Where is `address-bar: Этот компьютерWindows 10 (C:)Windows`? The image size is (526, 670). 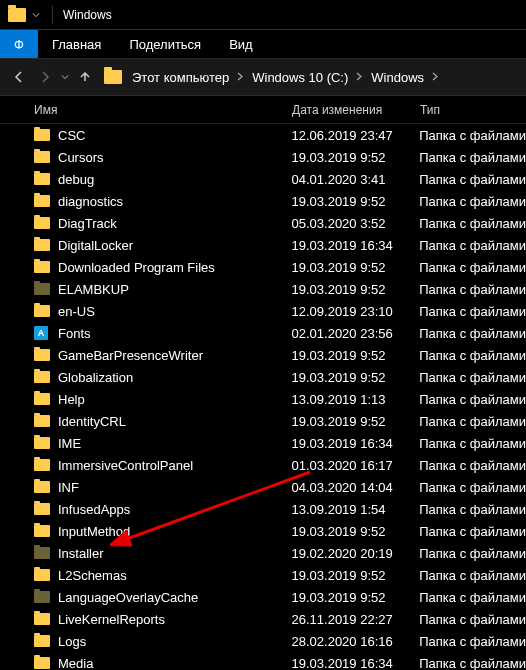
address-bar: Этот компьютерWindows 10 (C:)Windows is located at coordinates (276, 78).